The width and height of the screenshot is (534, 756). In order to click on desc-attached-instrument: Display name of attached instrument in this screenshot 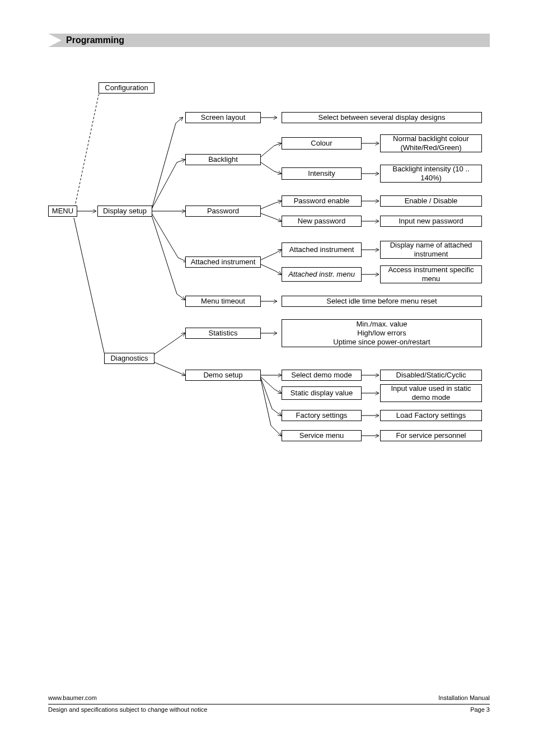, I will do `click(431, 250)`.